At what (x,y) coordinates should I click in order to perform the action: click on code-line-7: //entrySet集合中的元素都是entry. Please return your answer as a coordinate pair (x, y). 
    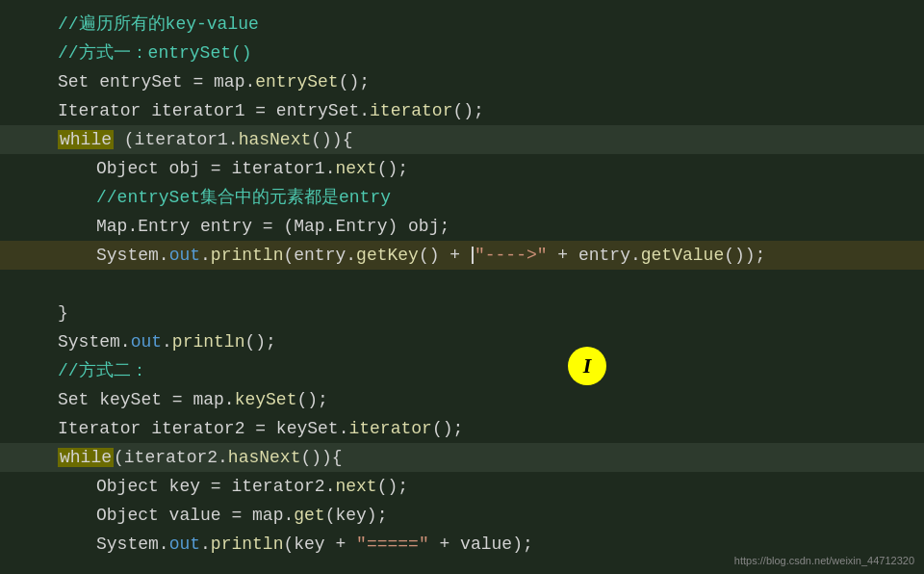
    Looking at the image, I should click on (462, 197).